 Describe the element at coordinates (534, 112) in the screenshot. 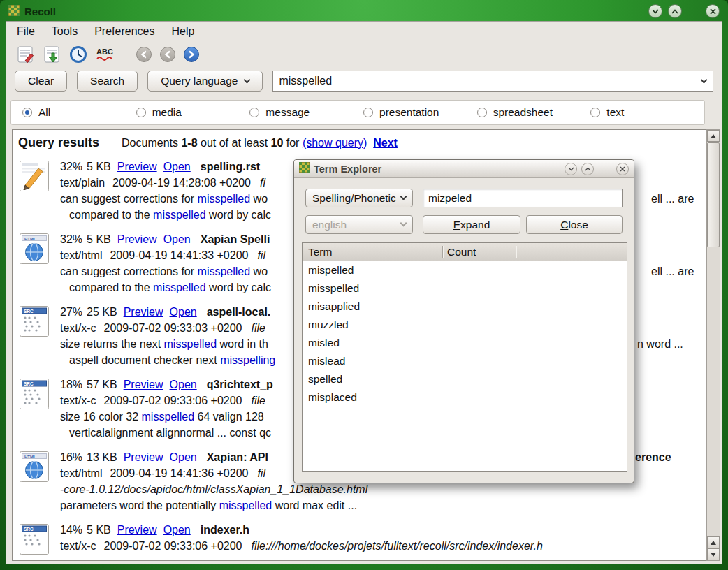

I see `filter-spreadsheet: spreadsheet` at that location.